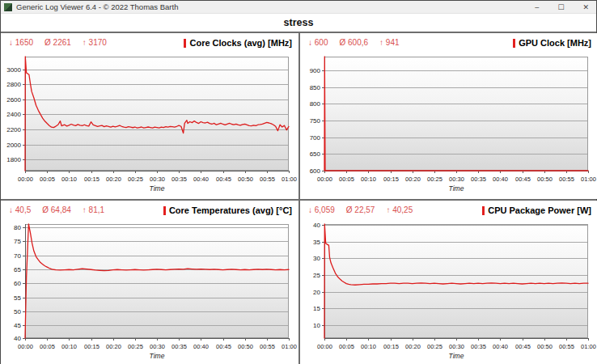  Describe the element at coordinates (241, 43) in the screenshot. I see `chart-title-text: Core Clocks (avg) [MHz]` at that location.